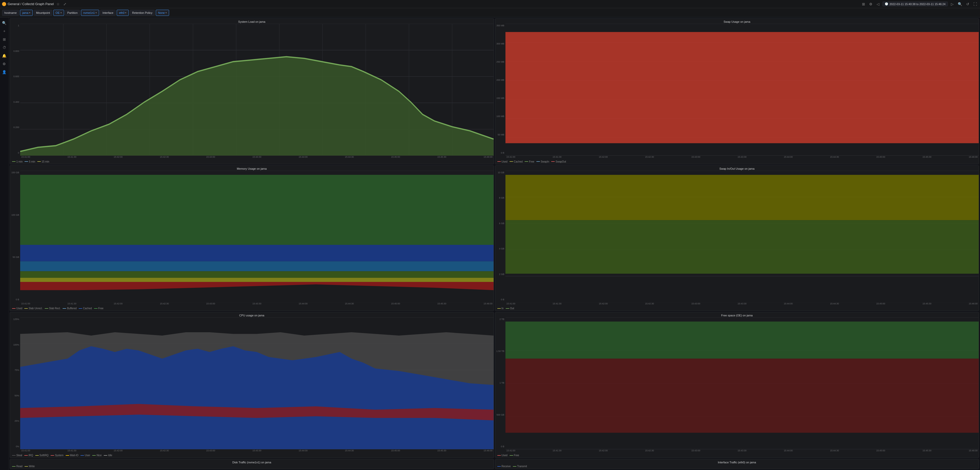 This screenshot has width=980, height=470. I want to click on legend-steal: Steal, so click(17, 455).